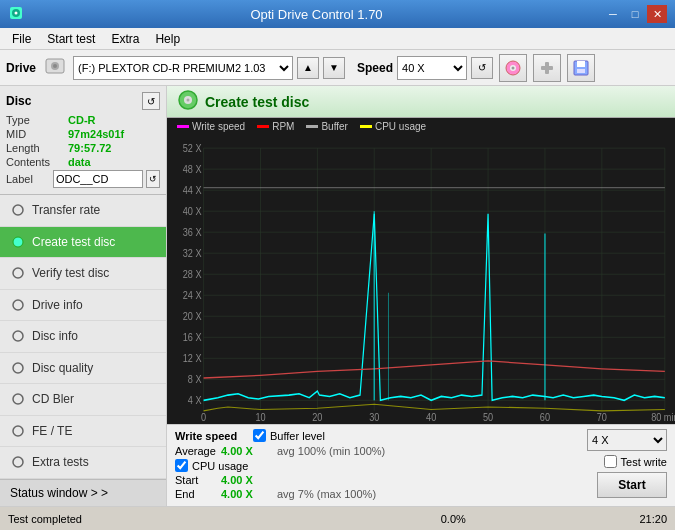 This screenshot has height=530, width=675. Describe the element at coordinates (71, 39) in the screenshot. I see `menu-start-test: Start test` at that location.